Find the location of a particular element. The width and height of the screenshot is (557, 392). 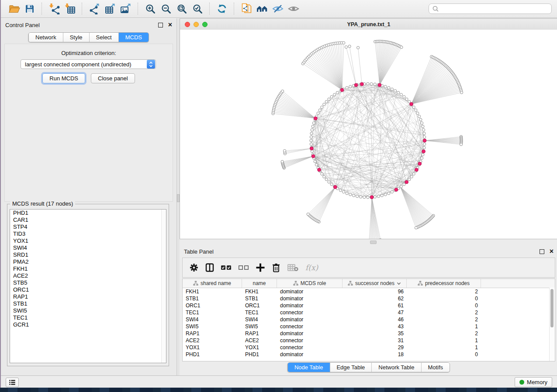

scrollbar-thumb is located at coordinates (552, 308).